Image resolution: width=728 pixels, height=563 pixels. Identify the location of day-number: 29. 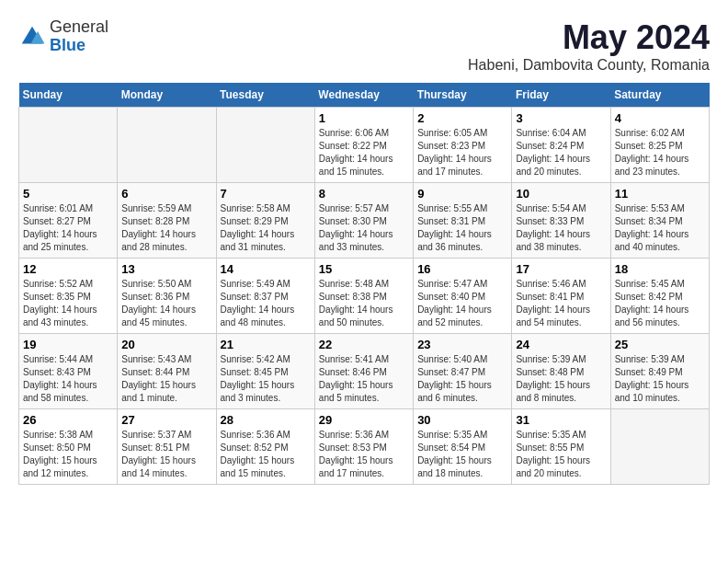
(364, 419).